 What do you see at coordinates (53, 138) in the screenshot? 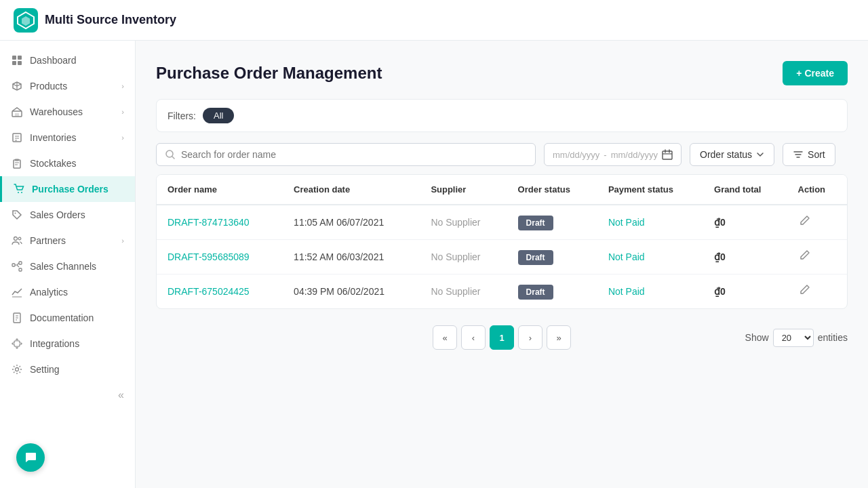
I see `sidebar-label-inventories: Inventories` at bounding box center [53, 138].